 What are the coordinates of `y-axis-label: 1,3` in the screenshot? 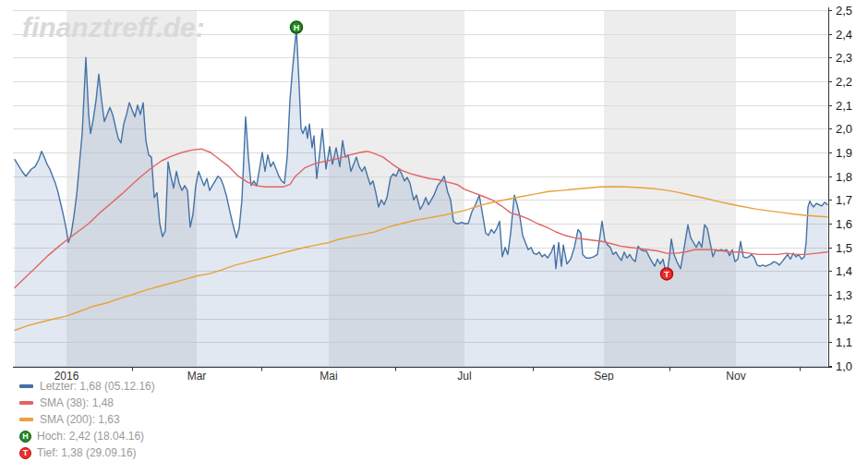 It's located at (844, 296).